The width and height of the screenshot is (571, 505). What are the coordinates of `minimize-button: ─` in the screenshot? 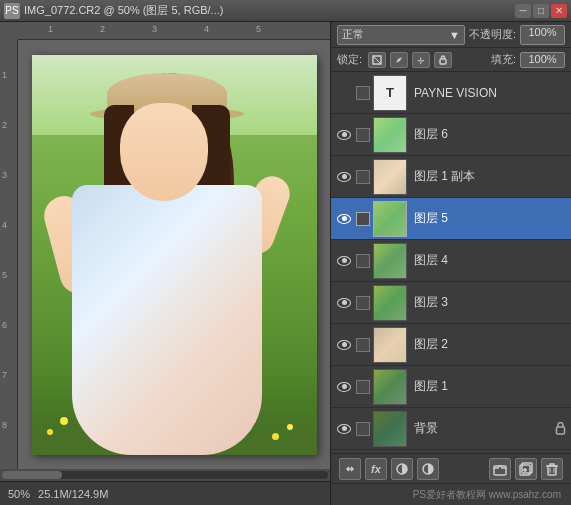 It's located at (523, 11).